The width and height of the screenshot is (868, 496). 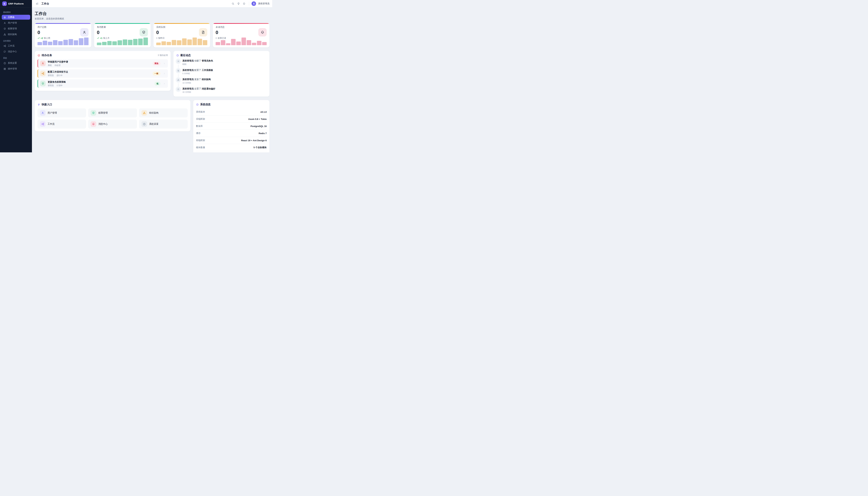 What do you see at coordinates (5, 3) in the screenshot?
I see `brand-logo: E` at bounding box center [5, 3].